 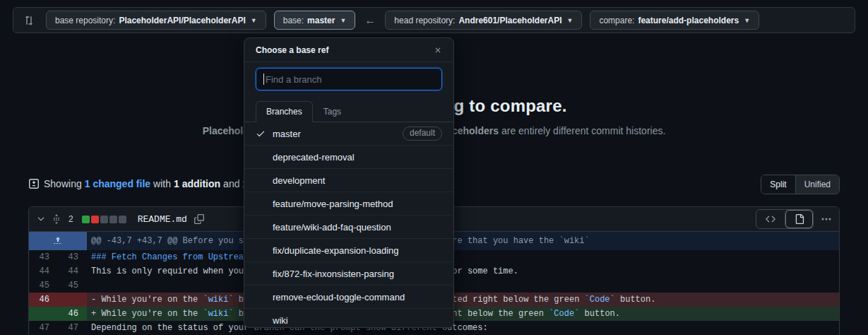 What do you see at coordinates (785, 219) in the screenshot?
I see `diff-render-toggle` at bounding box center [785, 219].